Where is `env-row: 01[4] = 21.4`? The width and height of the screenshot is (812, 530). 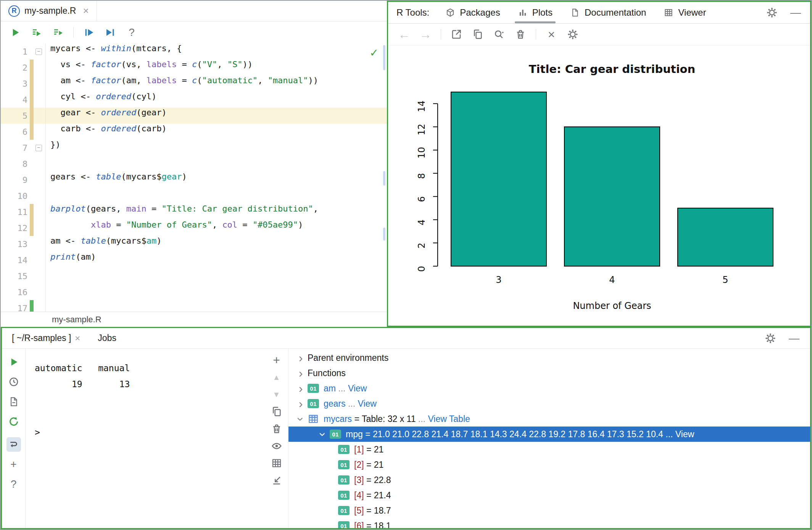
env-row: 01[4] = 21.4 is located at coordinates (549, 495).